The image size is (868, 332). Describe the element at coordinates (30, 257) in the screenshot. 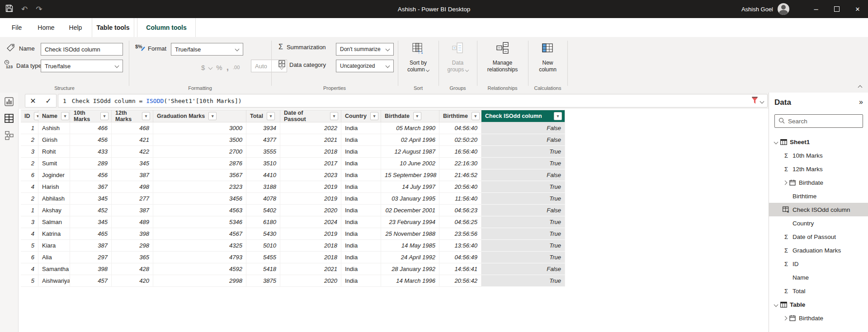

I see `table-cell: 6` at that location.